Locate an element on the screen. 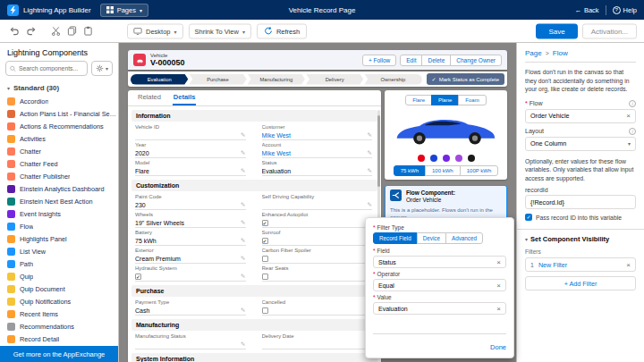 Image resolution: width=644 pixels, height=362 pixels. appexchange-banner: Get more on the AppExchange is located at coordinates (59, 354).